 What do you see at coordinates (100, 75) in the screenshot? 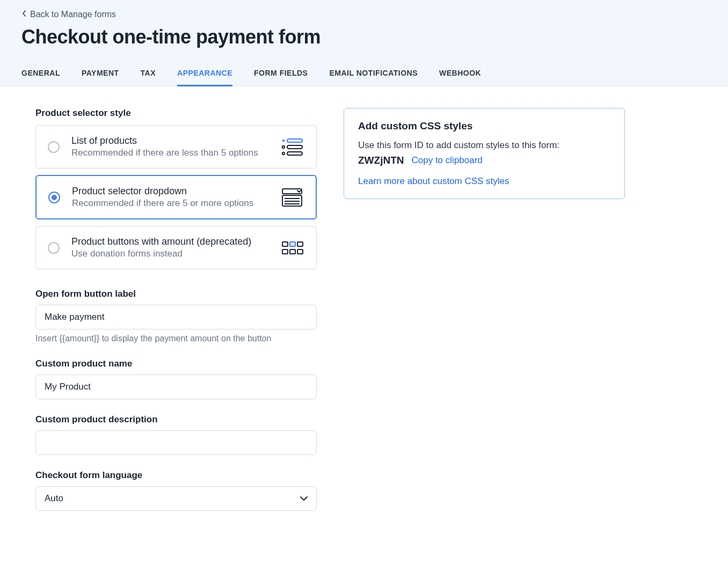
I see `tab-payment: PAYMENT` at bounding box center [100, 75].